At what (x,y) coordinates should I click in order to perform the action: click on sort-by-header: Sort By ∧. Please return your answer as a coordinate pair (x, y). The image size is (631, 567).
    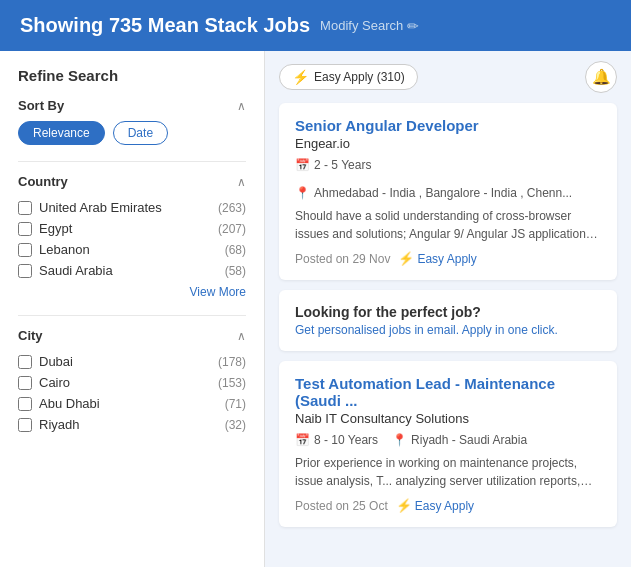
    Looking at the image, I should click on (132, 106).